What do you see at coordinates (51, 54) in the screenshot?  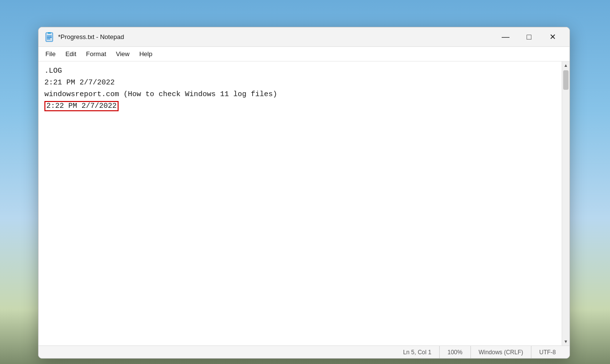 I see `menu-file: File` at bounding box center [51, 54].